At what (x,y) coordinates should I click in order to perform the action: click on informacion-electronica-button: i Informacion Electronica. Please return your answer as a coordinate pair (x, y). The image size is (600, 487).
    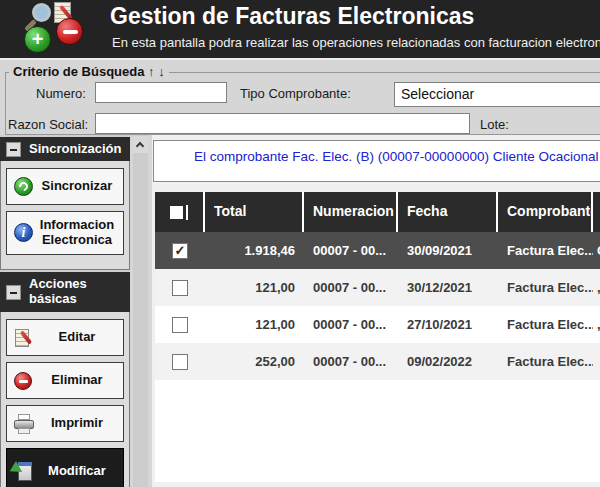
    Looking at the image, I should click on (65, 233).